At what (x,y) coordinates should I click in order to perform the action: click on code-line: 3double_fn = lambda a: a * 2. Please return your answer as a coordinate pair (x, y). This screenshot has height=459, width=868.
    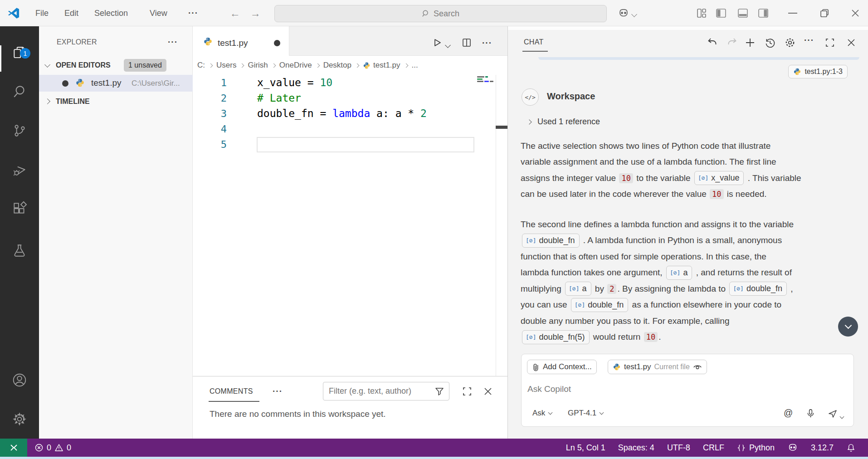
    Looking at the image, I should click on (350, 113).